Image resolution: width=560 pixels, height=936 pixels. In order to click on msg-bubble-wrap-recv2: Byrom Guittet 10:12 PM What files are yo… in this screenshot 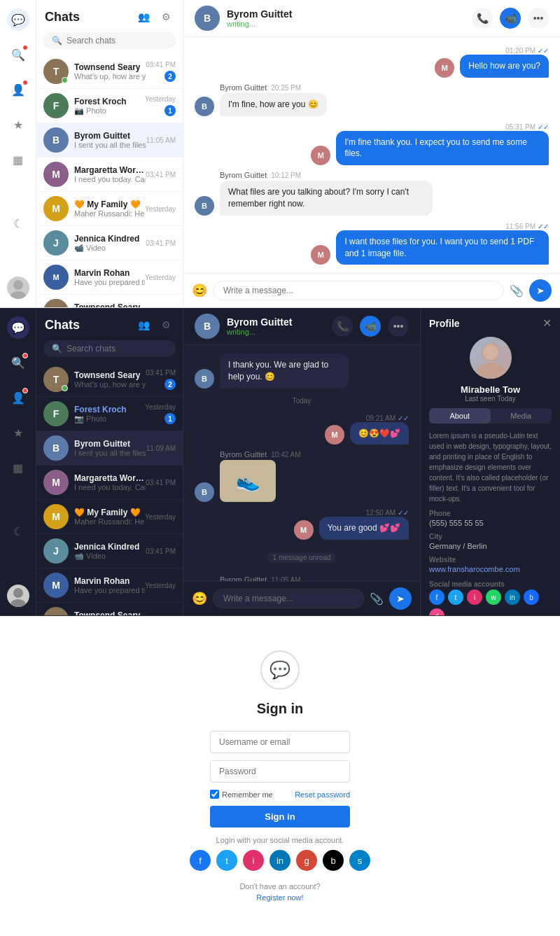, I will do `click(326, 193)`.